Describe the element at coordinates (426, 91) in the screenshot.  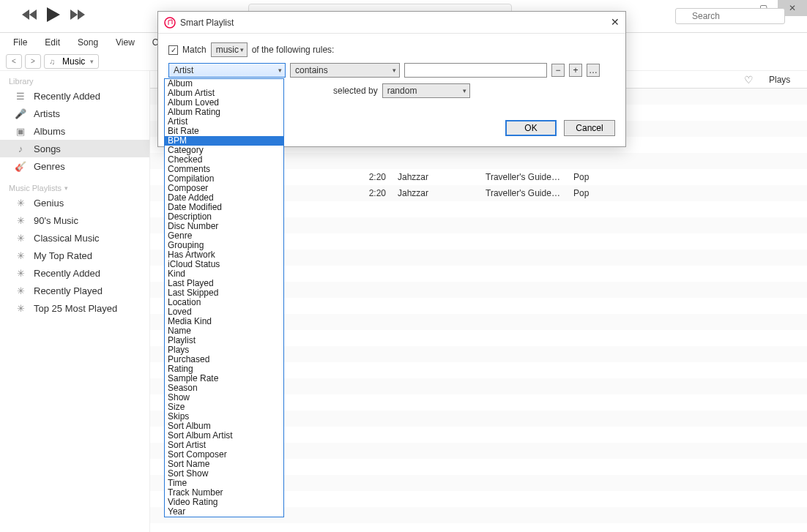
I see `selected-by-select: random▾` at that location.